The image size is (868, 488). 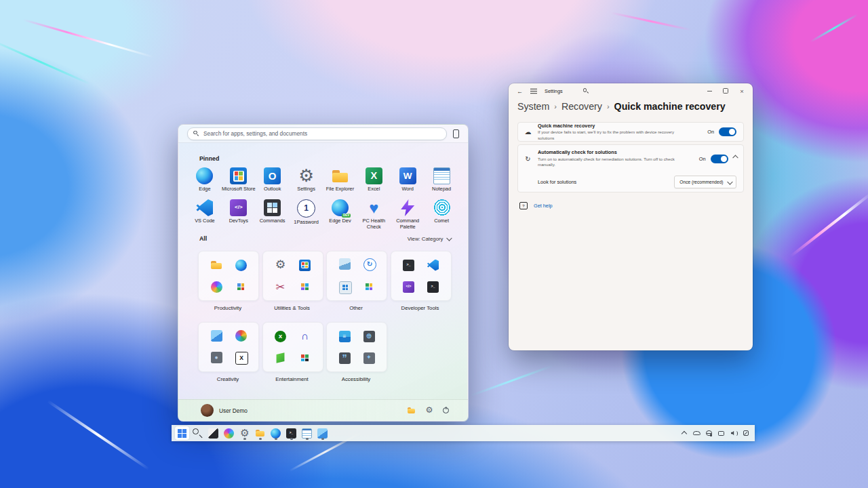 What do you see at coordinates (519, 92) in the screenshot?
I see `back-button: ←` at bounding box center [519, 92].